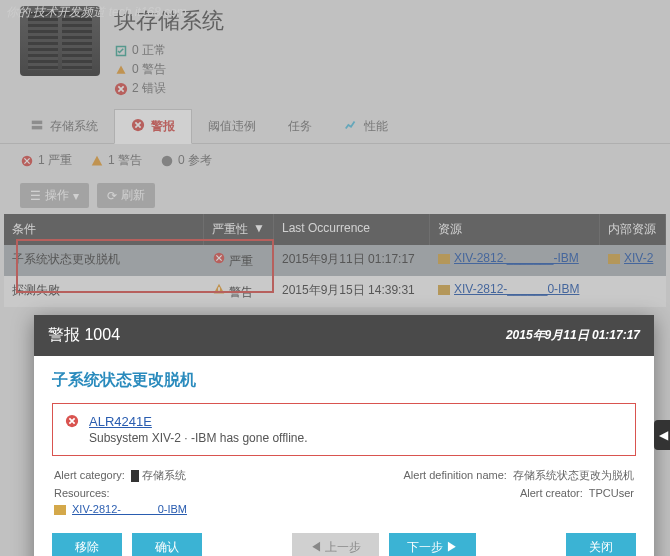  I want to click on disk-icon, so click(60, 510).